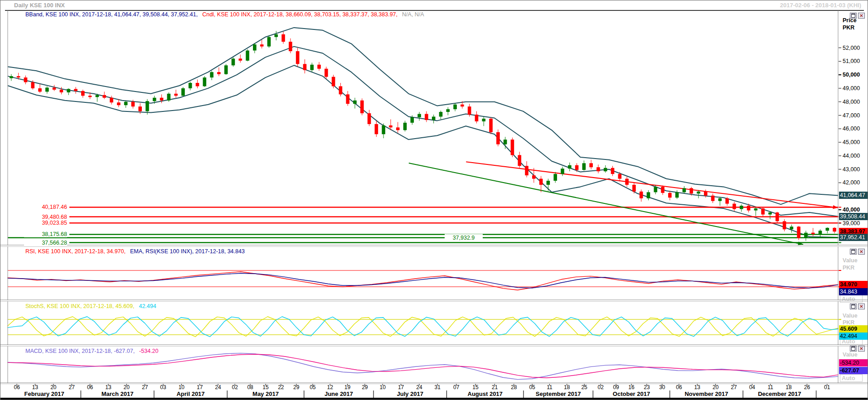 This screenshot has height=400, width=868. Describe the element at coordinates (647, 387) in the screenshot. I see `time-axis-day-tick: 23` at that location.